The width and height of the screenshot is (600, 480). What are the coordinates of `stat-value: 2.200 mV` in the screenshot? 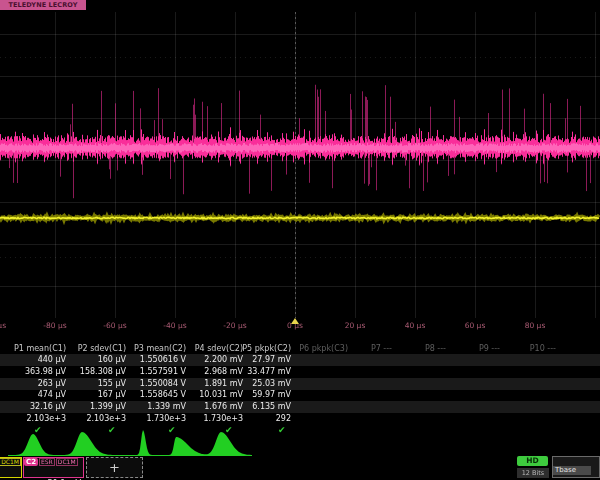 It's located at (224, 360).